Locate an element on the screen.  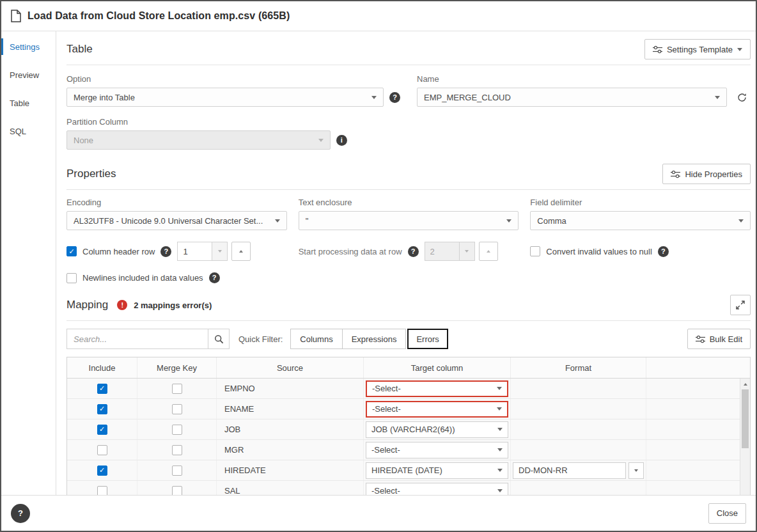
column-header-filler is located at coordinates (698, 368).